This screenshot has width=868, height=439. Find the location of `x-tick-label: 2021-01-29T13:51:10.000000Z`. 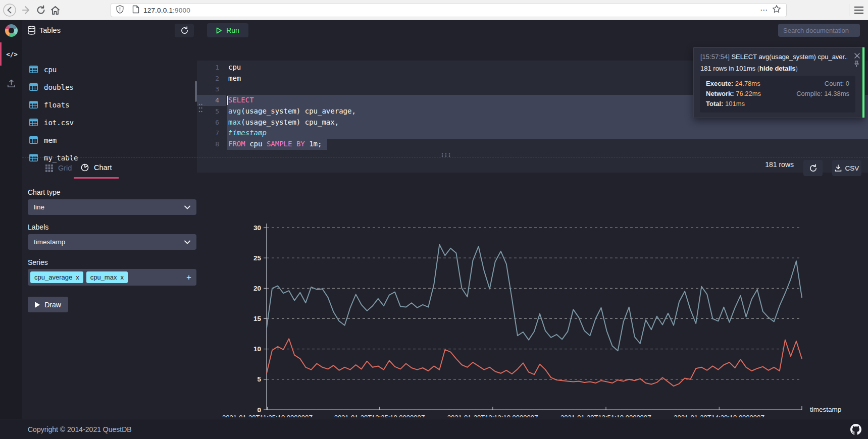

x-tick-label: 2021-01-29T13:51:10.000000Z is located at coordinates (606, 416).